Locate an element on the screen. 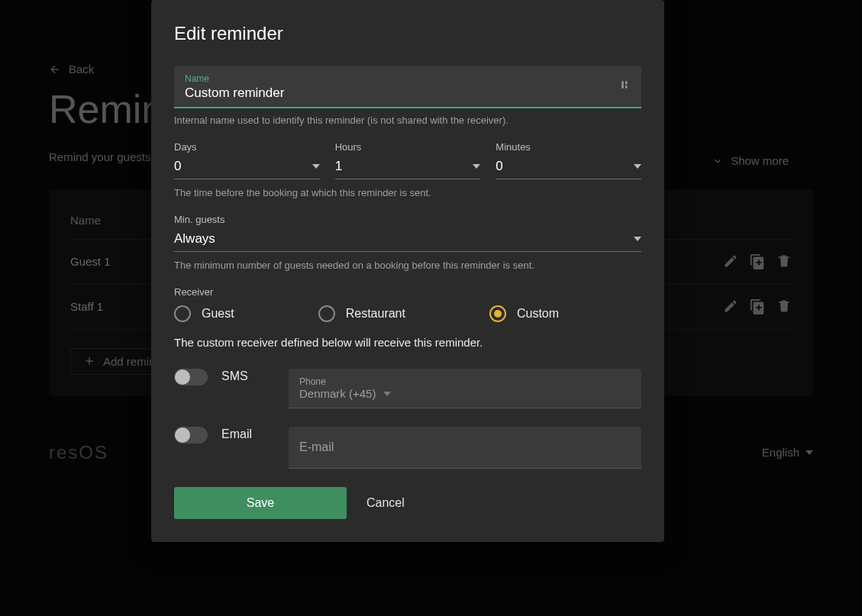  min-guests-select: Always is located at coordinates (408, 240).